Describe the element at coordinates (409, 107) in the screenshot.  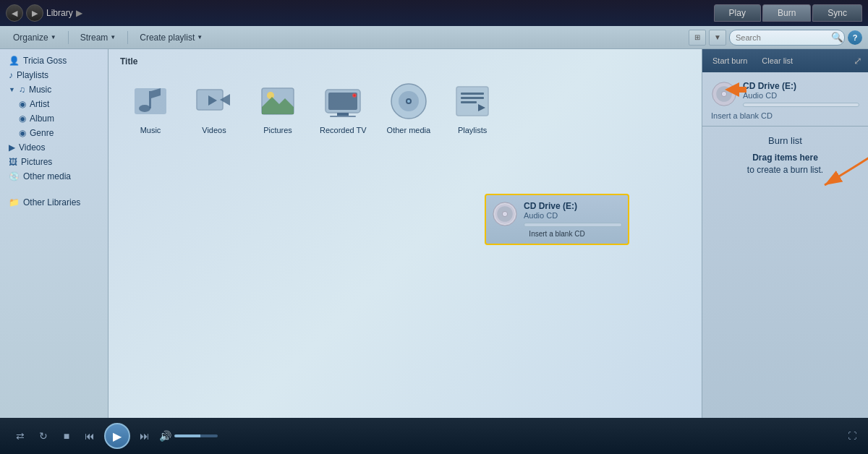
I see `media-item-other-media: Other media` at that location.